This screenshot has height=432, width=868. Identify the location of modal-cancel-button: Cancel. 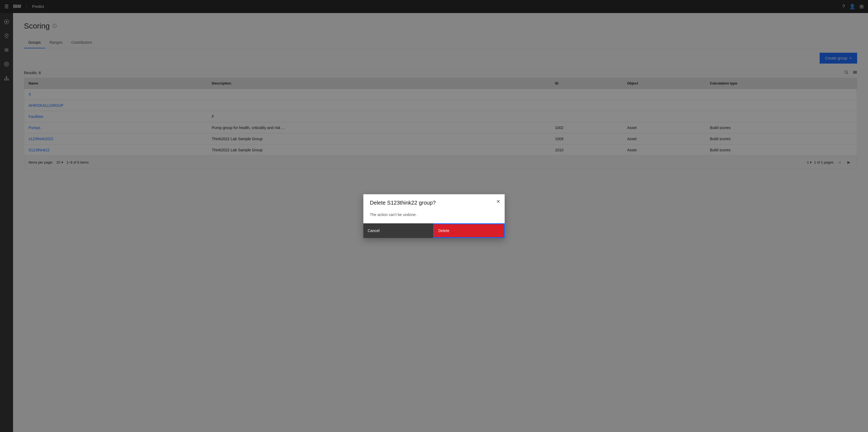
(398, 230).